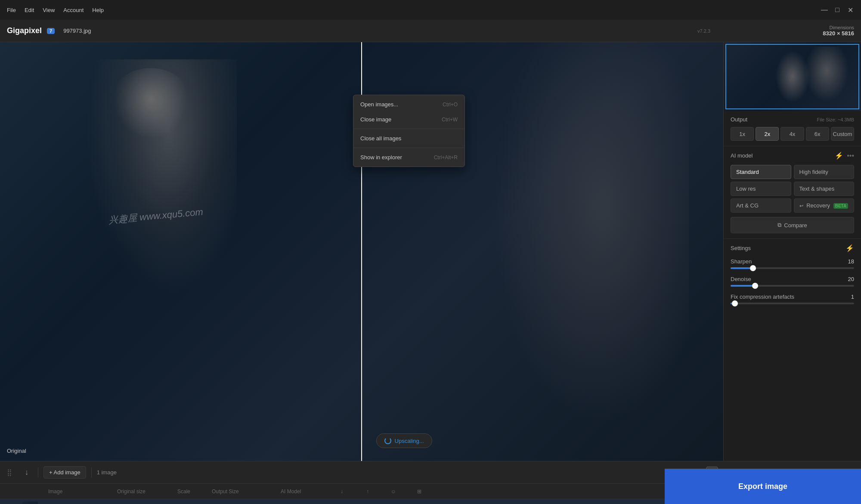  What do you see at coordinates (841, 206) in the screenshot?
I see `beta-badge: BETA` at bounding box center [841, 206].